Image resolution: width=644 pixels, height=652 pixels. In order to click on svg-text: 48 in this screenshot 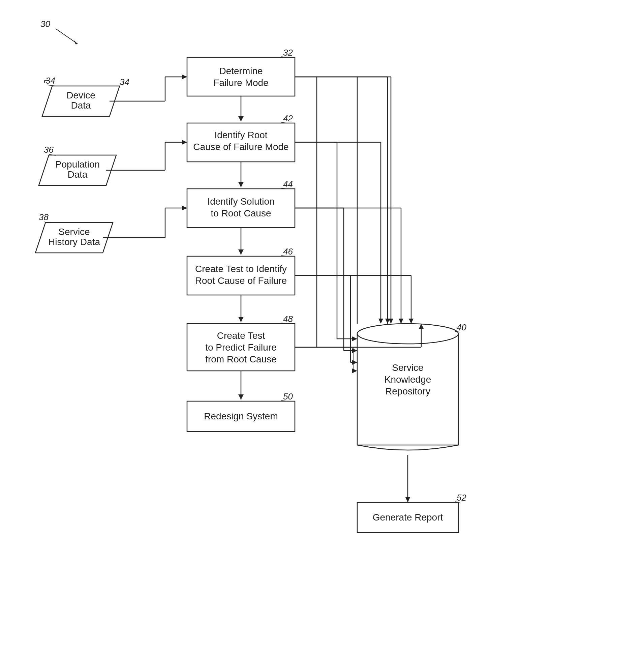, I will do `click(288, 319)`.